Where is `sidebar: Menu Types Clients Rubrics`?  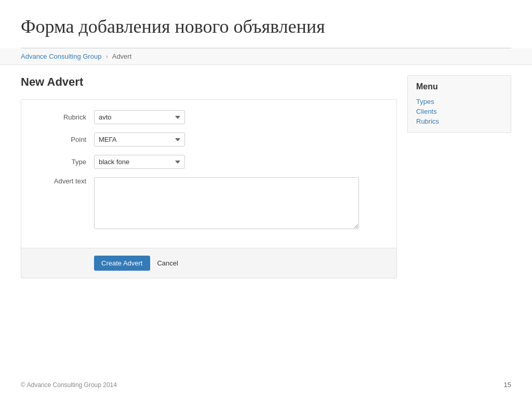
sidebar: Menu Types Clients Rubrics is located at coordinates (459, 177).